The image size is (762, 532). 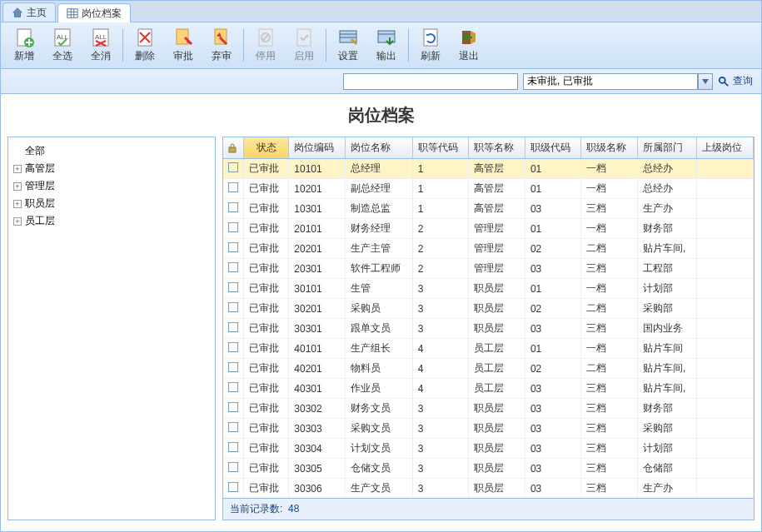 I want to click on cell-name: 财务经理, so click(x=378, y=229).